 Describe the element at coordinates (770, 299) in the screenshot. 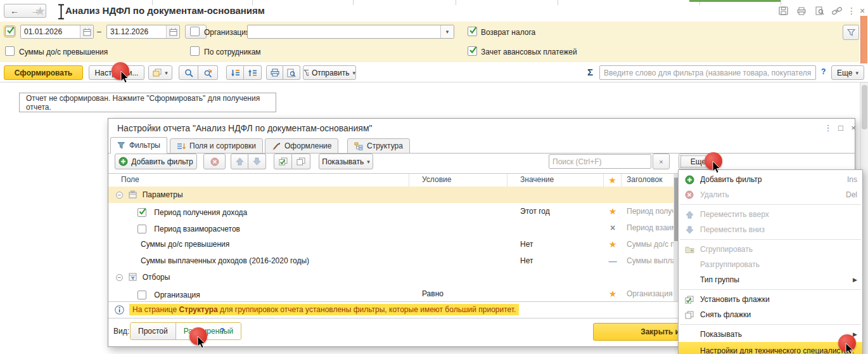

I see `menu-item-set-flags: Установить флажки` at that location.